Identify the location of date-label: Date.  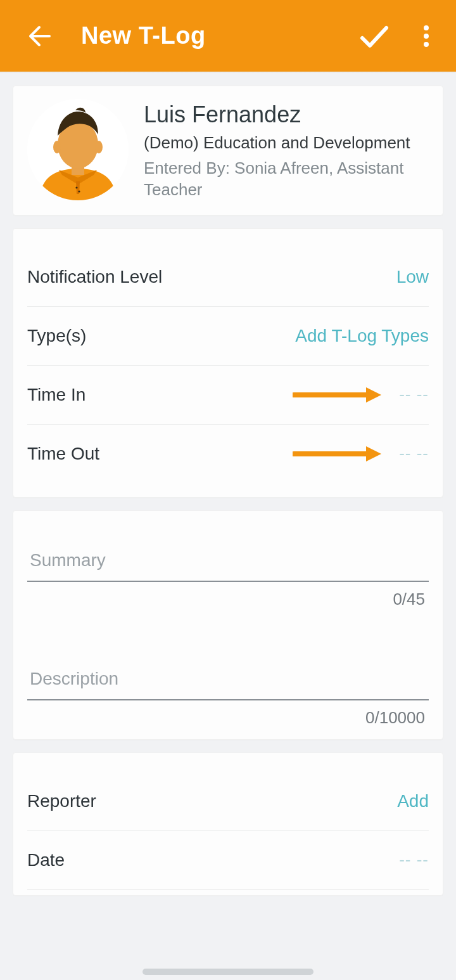
(46, 860).